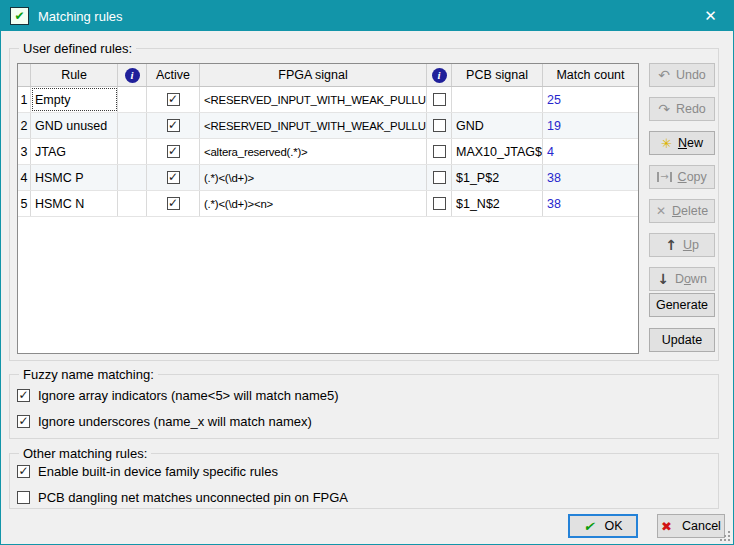  What do you see at coordinates (671, 245) in the screenshot?
I see `up-icon: ↑` at bounding box center [671, 245].